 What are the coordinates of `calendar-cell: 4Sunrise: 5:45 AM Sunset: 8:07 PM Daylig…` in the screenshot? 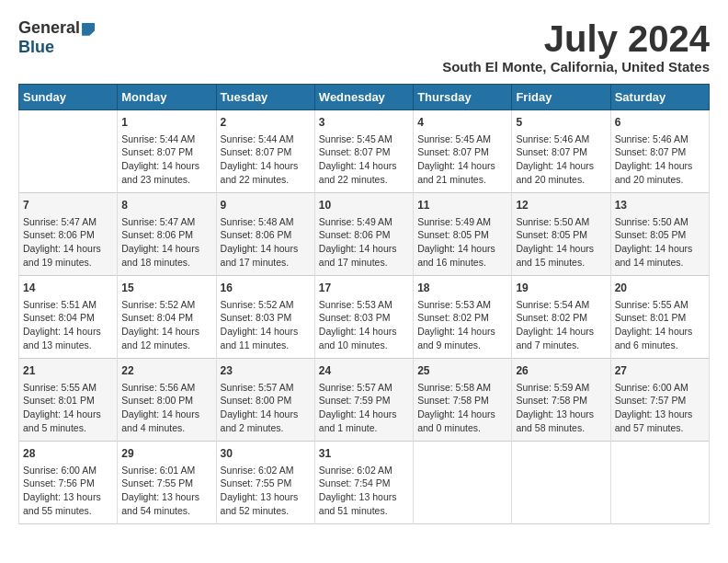 It's located at (463, 152).